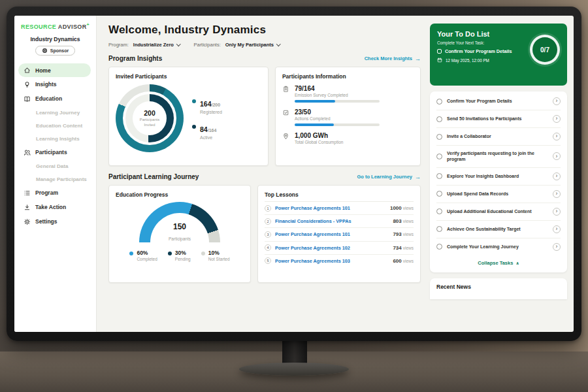  What do you see at coordinates (268, 221) in the screenshot?
I see `rank-badge: 2` at bounding box center [268, 221].